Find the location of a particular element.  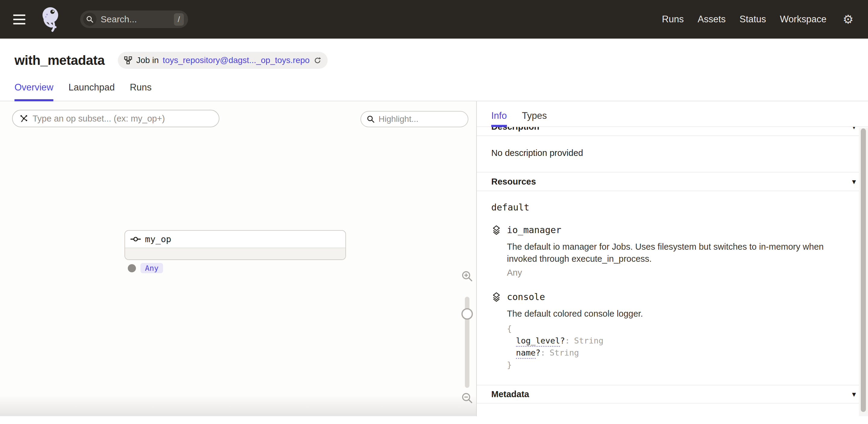

tab-launchpad: Launchpad is located at coordinates (92, 91).